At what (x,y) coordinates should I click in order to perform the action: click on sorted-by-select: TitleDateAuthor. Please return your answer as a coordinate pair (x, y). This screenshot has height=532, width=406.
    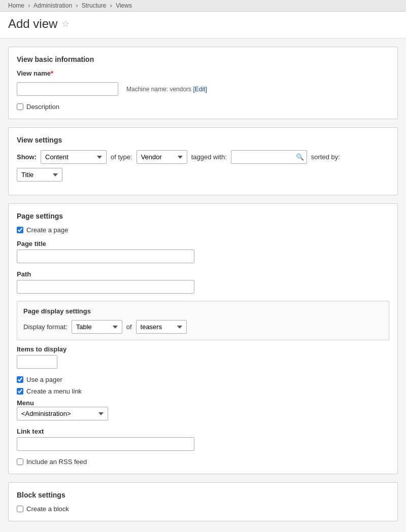
    Looking at the image, I should click on (40, 174).